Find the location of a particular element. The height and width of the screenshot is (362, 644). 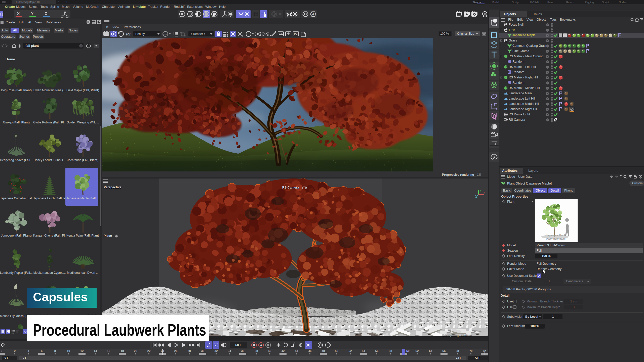

svg-text: 66 is located at coordinates (444, 351).